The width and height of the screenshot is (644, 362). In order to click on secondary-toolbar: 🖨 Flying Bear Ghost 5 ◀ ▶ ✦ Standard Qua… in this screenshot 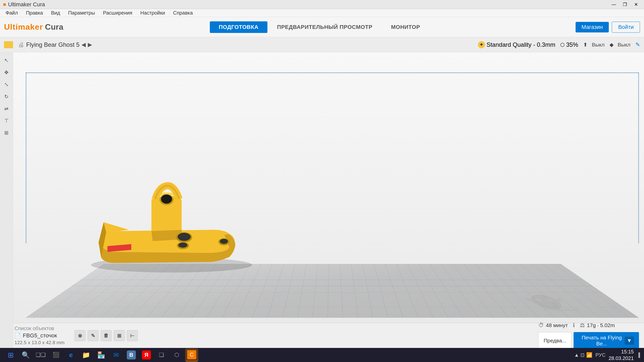, I will do `click(322, 45)`.